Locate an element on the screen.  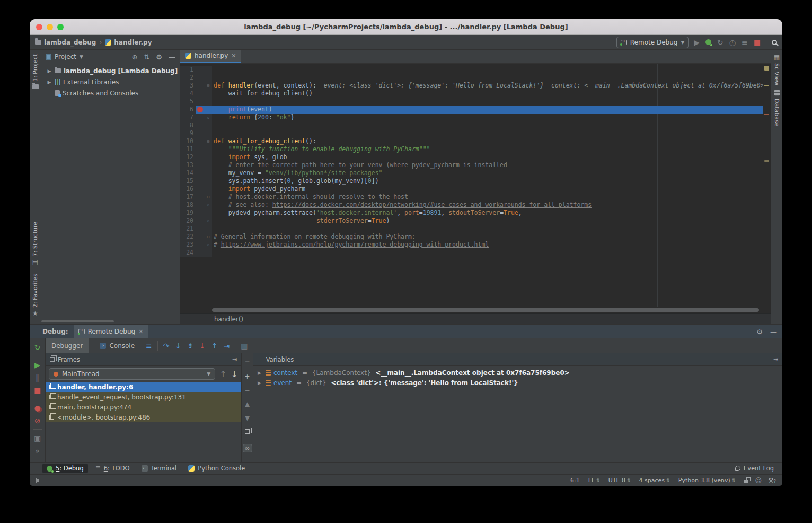
code-line: 23▫# https://www.jetbrains.com/help/pych… is located at coordinates (472, 245).